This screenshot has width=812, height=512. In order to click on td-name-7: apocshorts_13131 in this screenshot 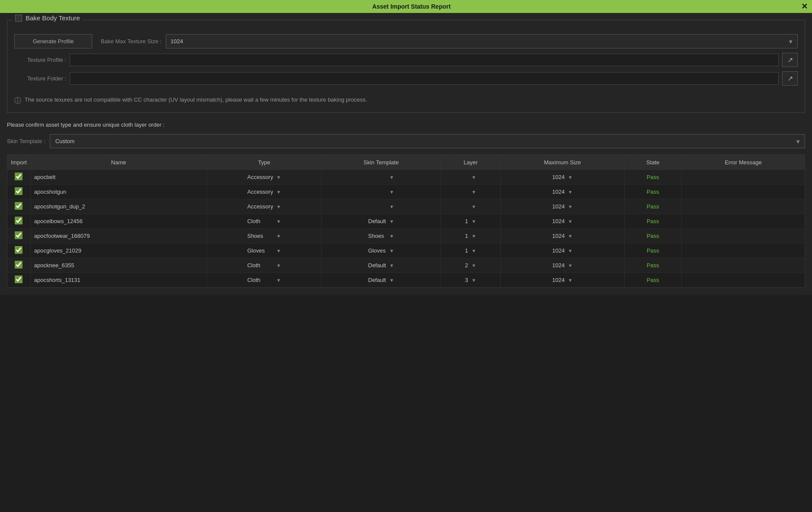, I will do `click(119, 280)`.